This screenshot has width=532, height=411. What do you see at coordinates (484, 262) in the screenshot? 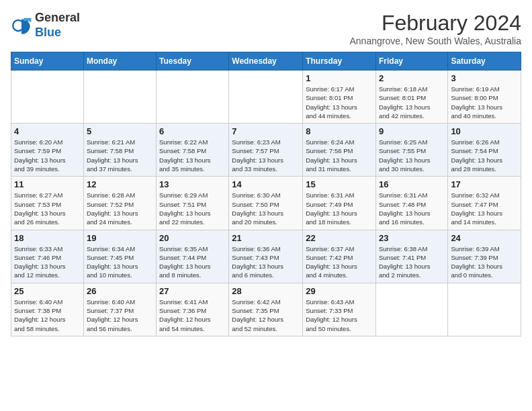
I see `day-info: Sunrise: 6:39 AMSunset: 7:39 PMDaylight:…` at bounding box center [484, 262].